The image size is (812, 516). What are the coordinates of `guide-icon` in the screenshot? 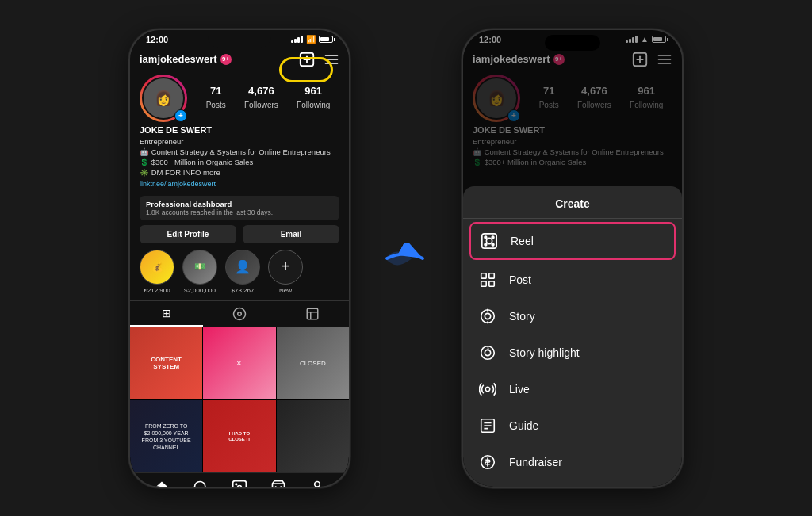 It's located at (488, 426).